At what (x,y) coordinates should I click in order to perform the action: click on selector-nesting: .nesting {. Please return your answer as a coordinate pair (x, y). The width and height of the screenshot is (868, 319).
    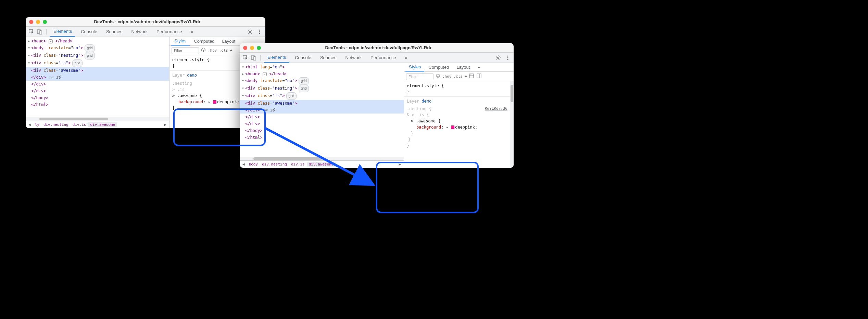
    Looking at the image, I should click on (419, 109).